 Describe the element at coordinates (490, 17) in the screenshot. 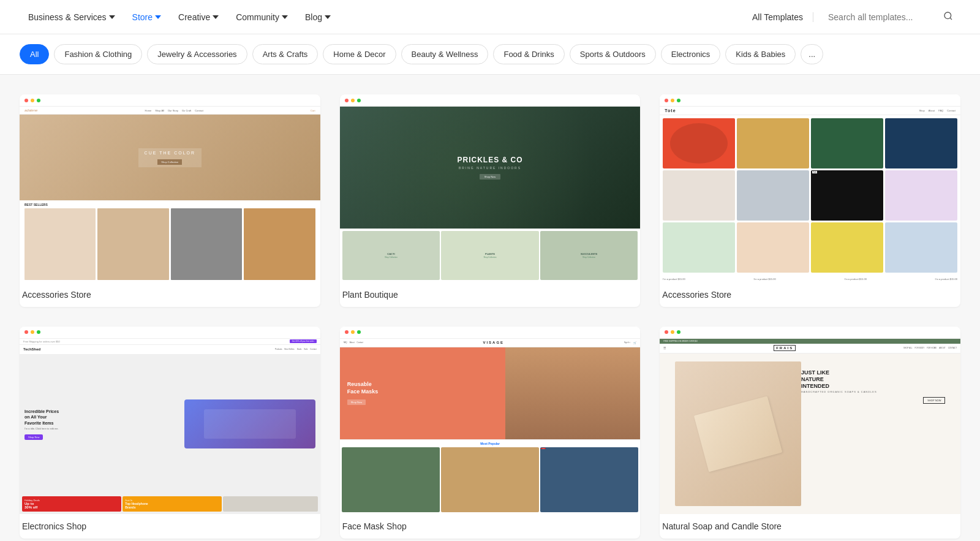

I see `top-navigation: Business & Services Store Creative Commu…` at that location.